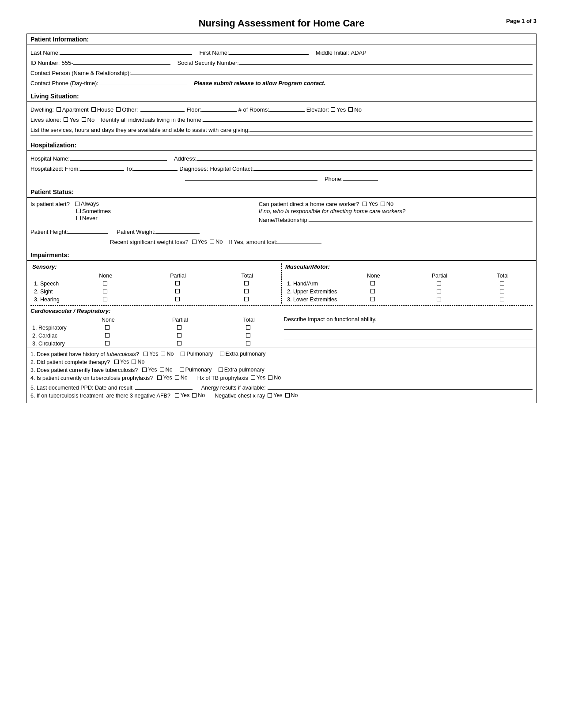  Describe the element at coordinates (118, 109) in the screenshot. I see `other-checkbox` at that location.